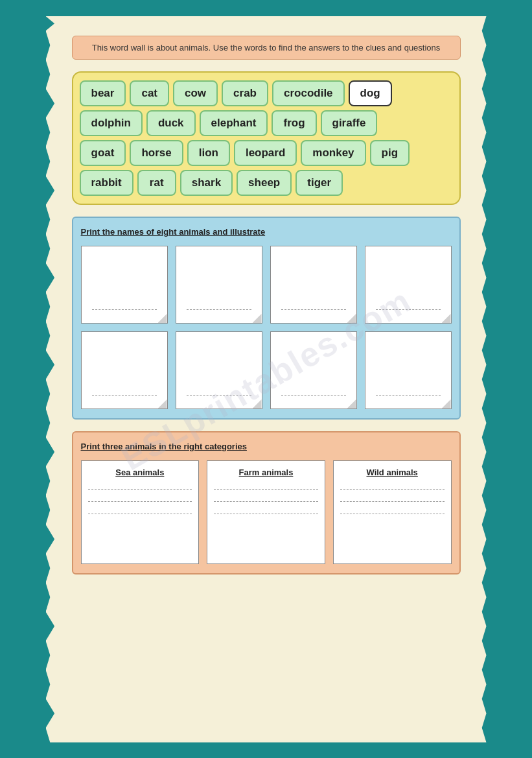  I want to click on word-chip-crab: crab, so click(245, 93).